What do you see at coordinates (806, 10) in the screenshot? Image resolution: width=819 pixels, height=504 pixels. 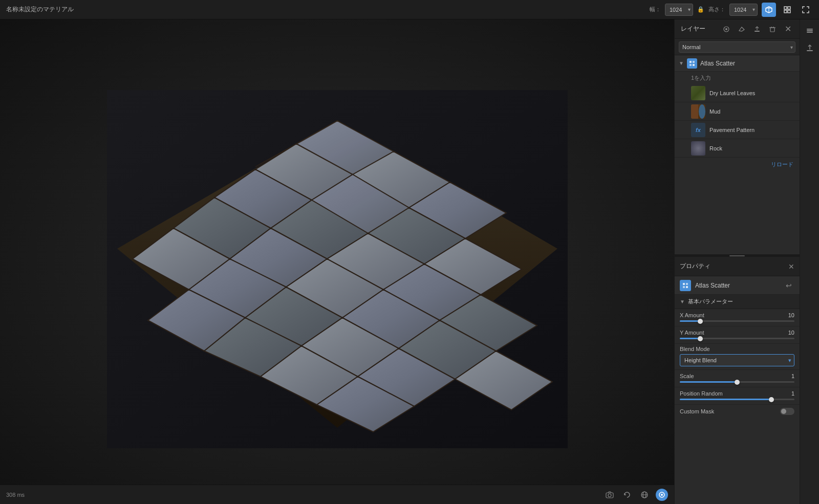 I see `fullscreen-button` at bounding box center [806, 10].